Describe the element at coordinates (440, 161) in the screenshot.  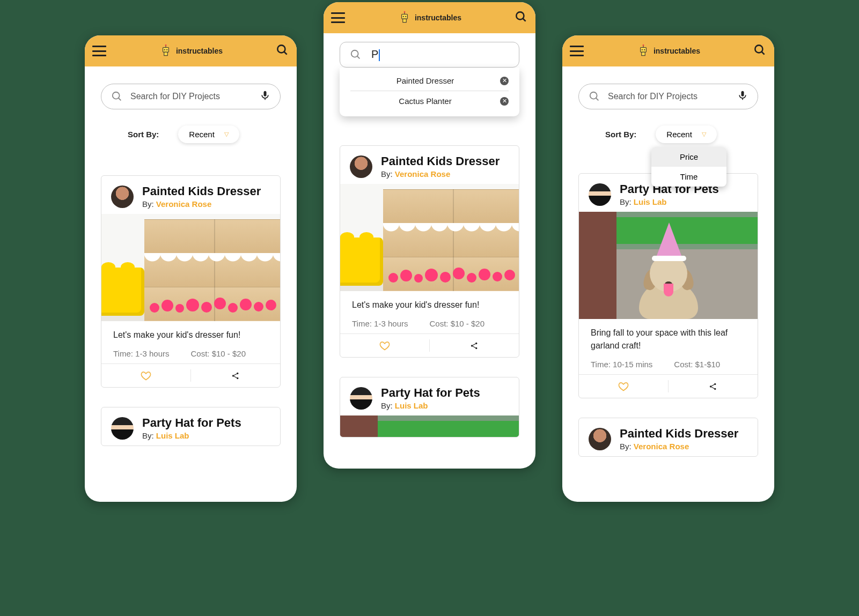
I see `card-title: Painted Kids Dresser` at that location.